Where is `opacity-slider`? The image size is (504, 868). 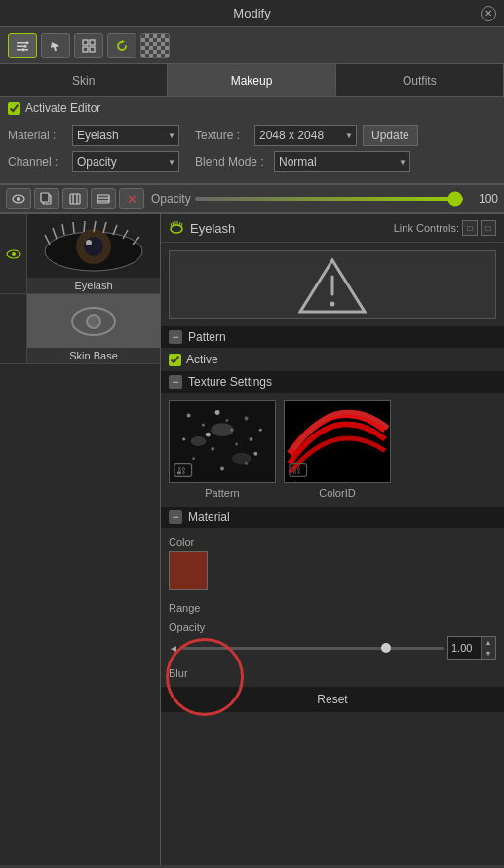
opacity-slider is located at coordinates (330, 199).